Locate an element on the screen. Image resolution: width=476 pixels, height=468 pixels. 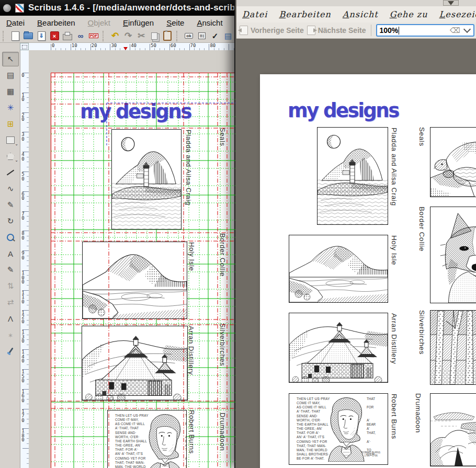
burns-poem-fragment: THAT is located at coordinates (186, 415).